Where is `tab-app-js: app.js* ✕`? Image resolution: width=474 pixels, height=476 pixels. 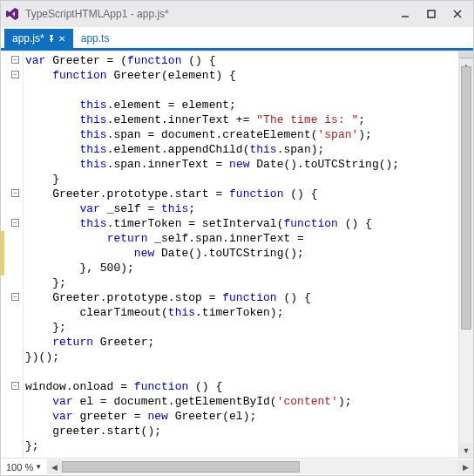 tab-app-js: app.js* ✕ is located at coordinates (38, 38).